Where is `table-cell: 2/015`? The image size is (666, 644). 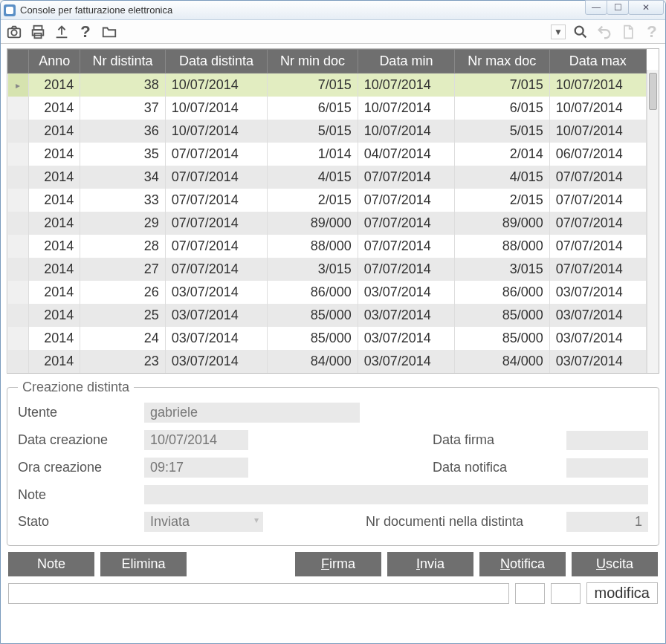 table-cell: 2/015 is located at coordinates (313, 201).